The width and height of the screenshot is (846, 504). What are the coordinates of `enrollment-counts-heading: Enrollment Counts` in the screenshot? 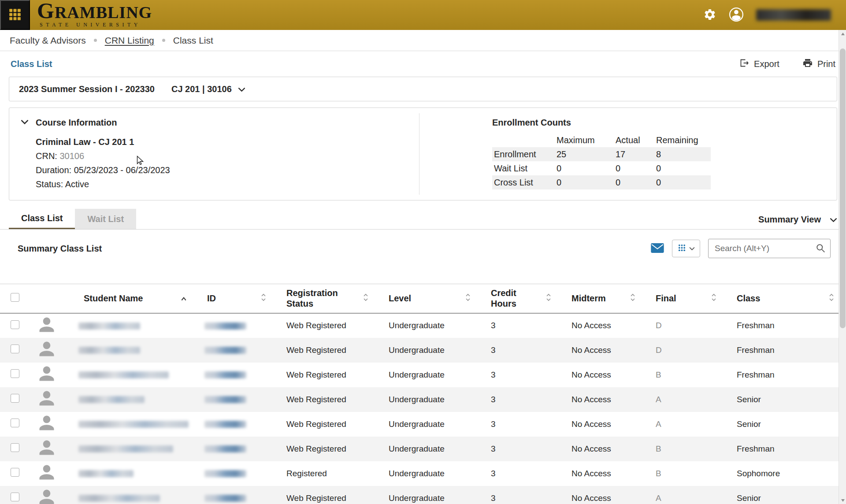 It's located at (601, 122).